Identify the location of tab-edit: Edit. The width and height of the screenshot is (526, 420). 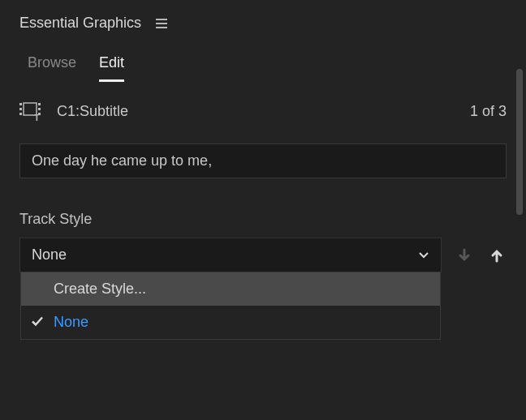
(112, 68).